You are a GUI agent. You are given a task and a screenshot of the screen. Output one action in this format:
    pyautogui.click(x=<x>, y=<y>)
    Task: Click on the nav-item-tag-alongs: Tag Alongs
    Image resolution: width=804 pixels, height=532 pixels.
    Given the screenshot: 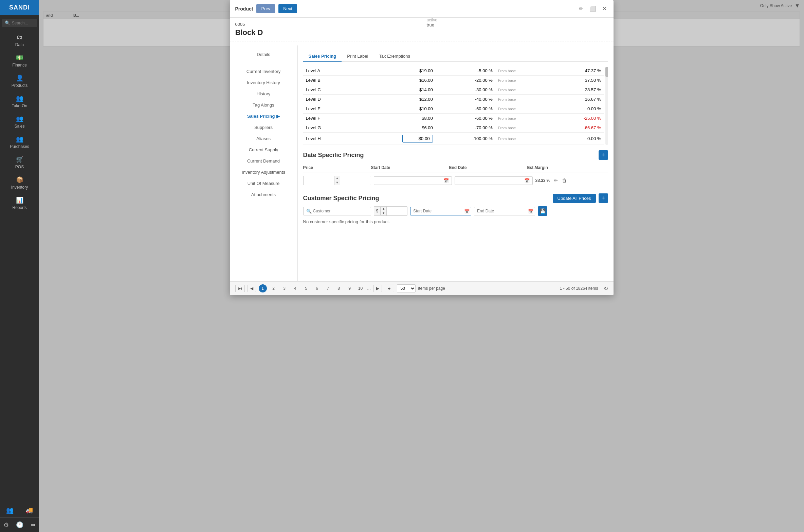 What is the action you would take?
    pyautogui.click(x=263, y=105)
    